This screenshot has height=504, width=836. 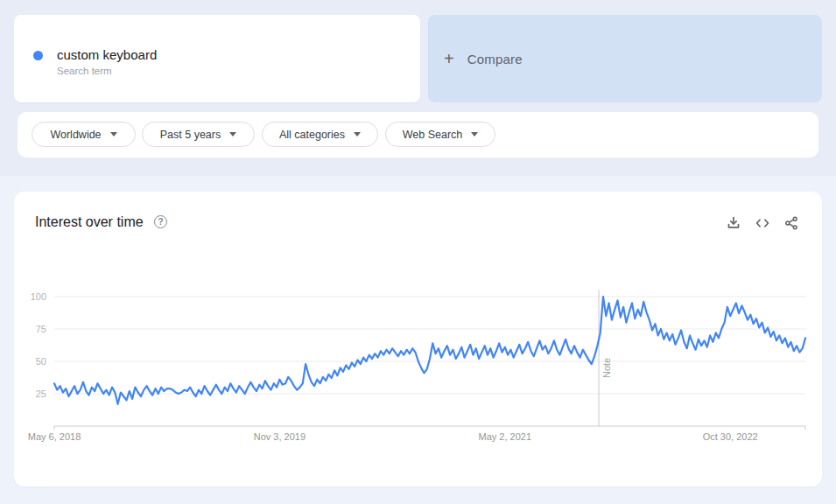 I want to click on filter-bar: Worldwide Past 5 years All categories We…, so click(x=418, y=135).